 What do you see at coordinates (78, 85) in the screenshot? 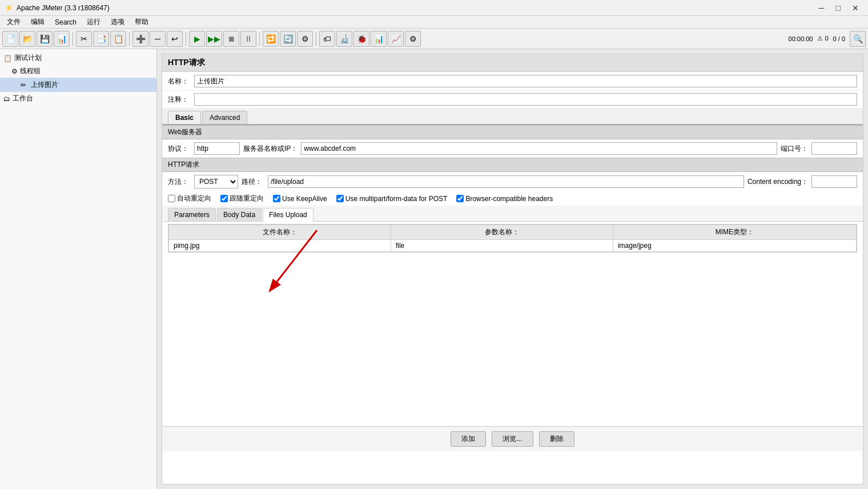
I see `sidebar-item-upload-image: ✏ 上传图片` at bounding box center [78, 85].